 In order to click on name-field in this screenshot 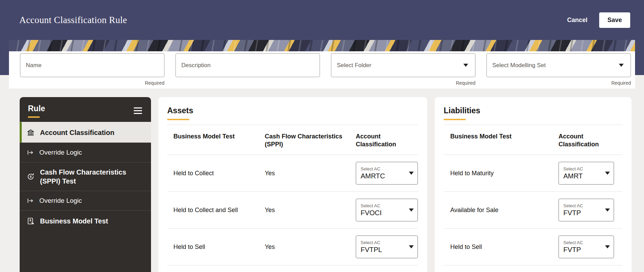, I will do `click(92, 65)`.